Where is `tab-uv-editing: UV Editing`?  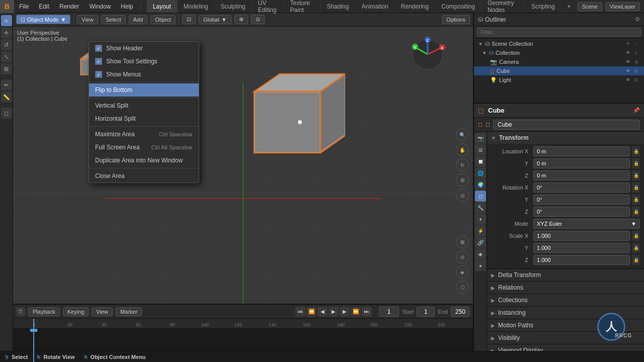
tab-uv-editing: UV Editing is located at coordinates (268, 6).